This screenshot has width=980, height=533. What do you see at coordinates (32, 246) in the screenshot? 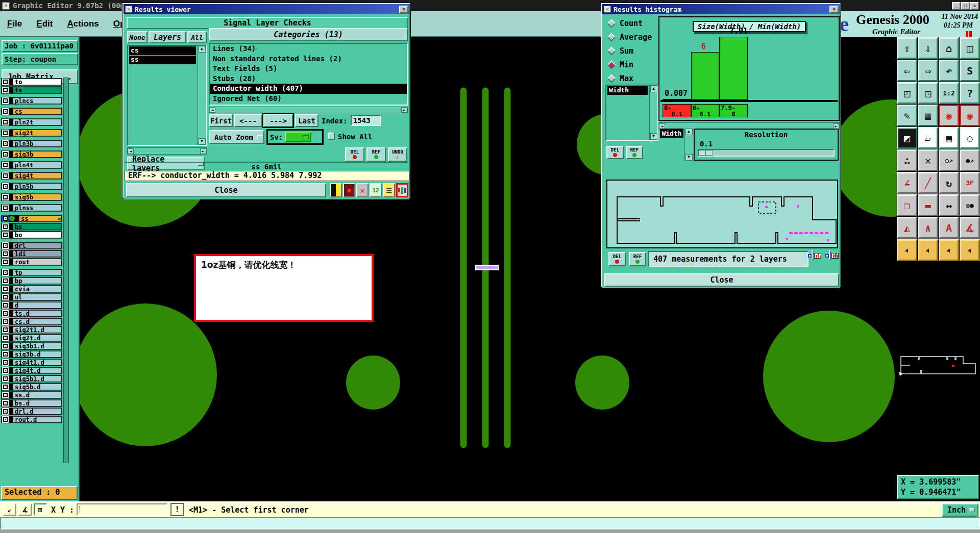
I see `layer-row-drl: drl` at bounding box center [32, 246].